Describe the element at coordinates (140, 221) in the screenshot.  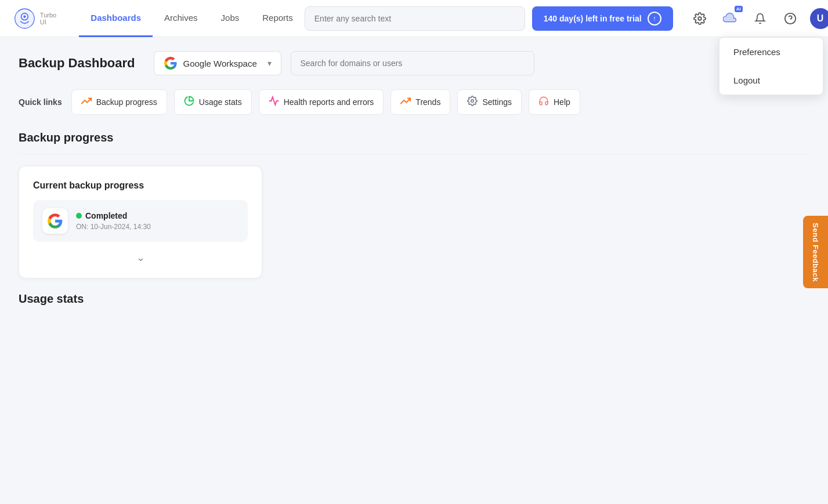
I see `backup-item: Completed ON: 10-Jun-2024, 14:30` at that location.